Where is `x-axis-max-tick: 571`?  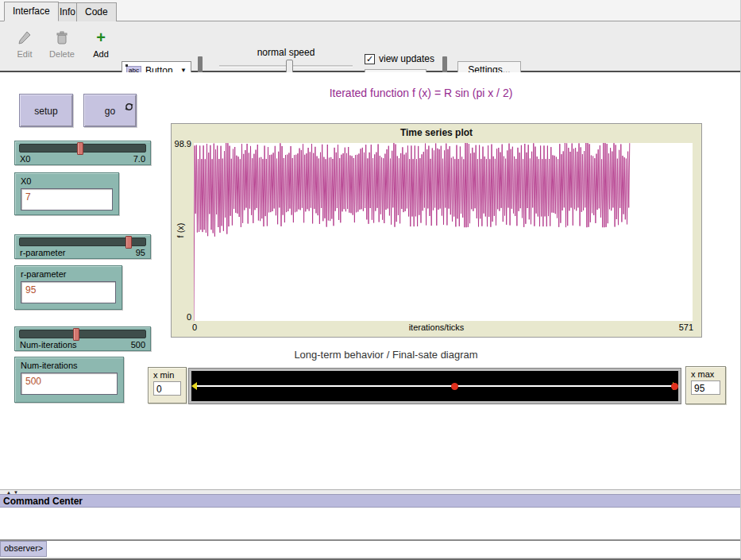 x-axis-max-tick: 571 is located at coordinates (686, 327).